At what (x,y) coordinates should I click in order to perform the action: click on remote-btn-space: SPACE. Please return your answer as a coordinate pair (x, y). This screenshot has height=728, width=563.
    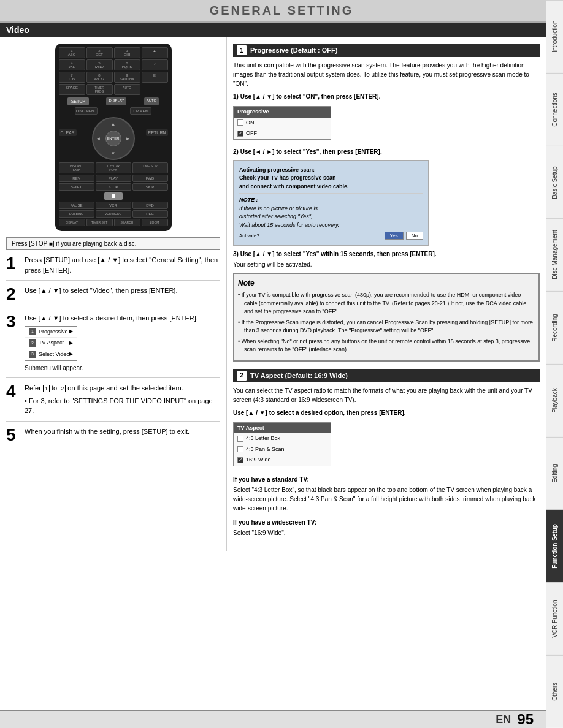
    Looking at the image, I should click on (72, 89).